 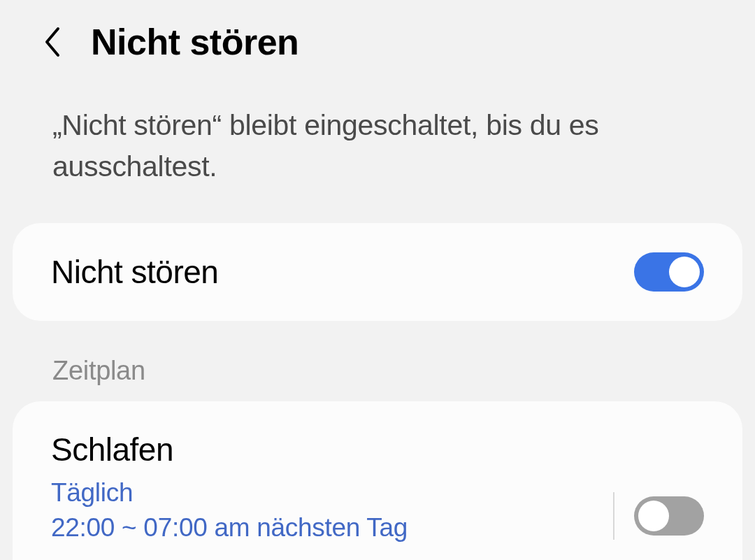 I want to click on vertical-divider, so click(x=614, y=516).